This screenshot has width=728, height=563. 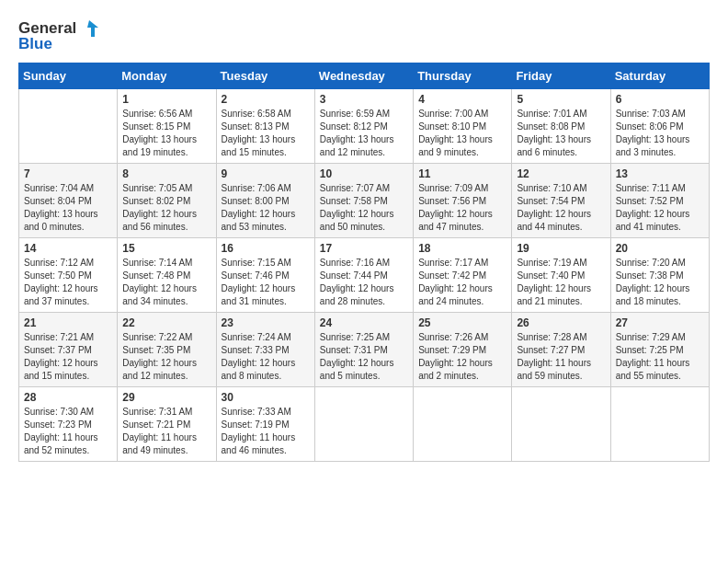 I want to click on day-number: 24, so click(x=364, y=323).